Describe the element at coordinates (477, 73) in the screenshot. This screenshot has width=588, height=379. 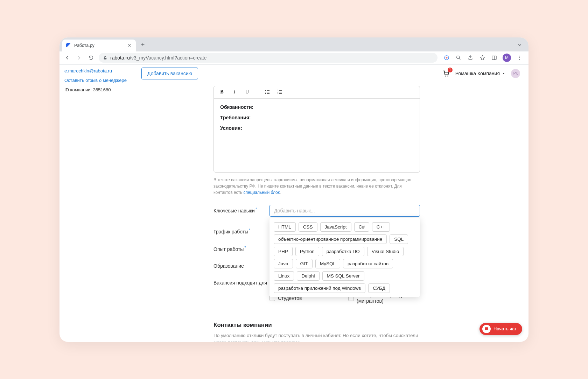
I see `company-name: Ромашка Компания` at that location.